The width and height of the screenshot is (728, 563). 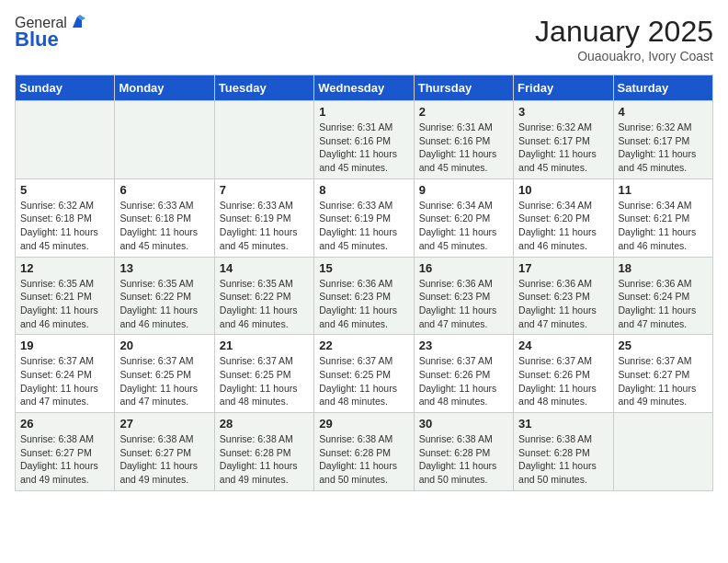 What do you see at coordinates (364, 269) in the screenshot?
I see `day-number: 15` at bounding box center [364, 269].